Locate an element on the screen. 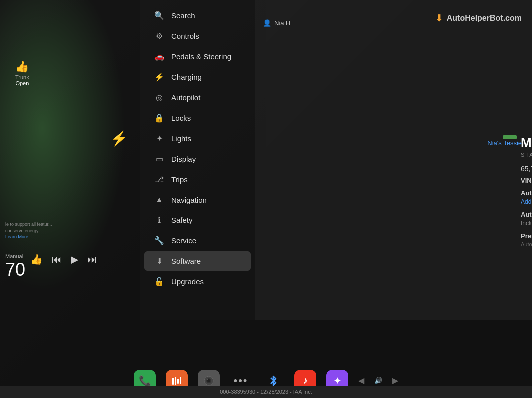  charging-label: Charging is located at coordinates (186, 77).